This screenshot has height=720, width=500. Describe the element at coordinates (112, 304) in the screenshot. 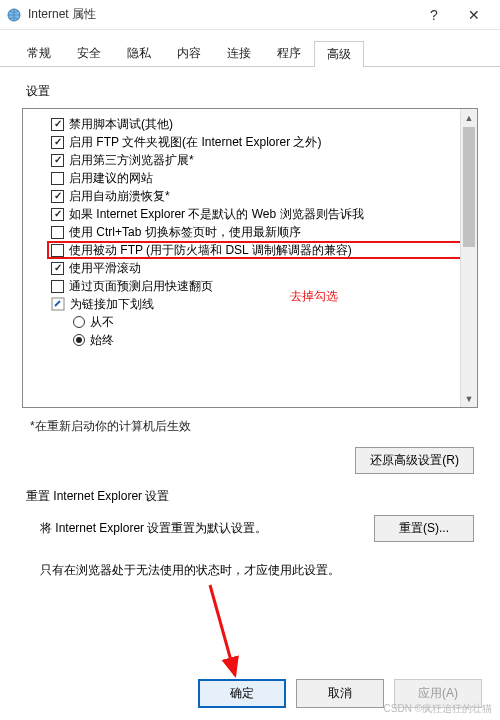

I see `settings-item-label: 为链接加下划线` at that location.